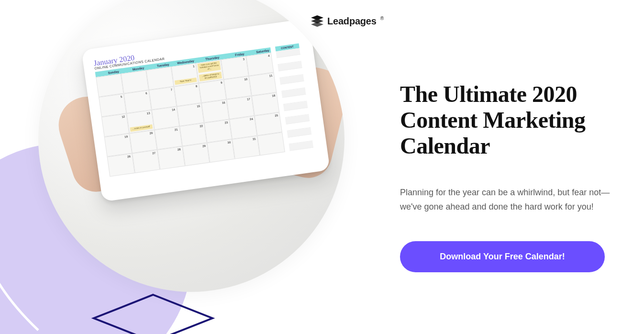  Describe the element at coordinates (221, 151) in the screenshot. I see `calendar-cell: 30` at that location.